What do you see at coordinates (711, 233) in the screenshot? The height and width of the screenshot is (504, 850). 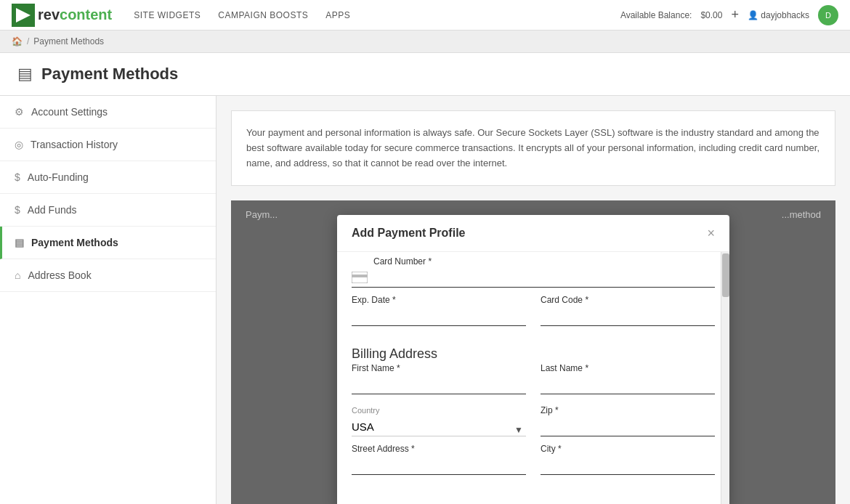 I see `modal-close-button: ×` at bounding box center [711, 233].